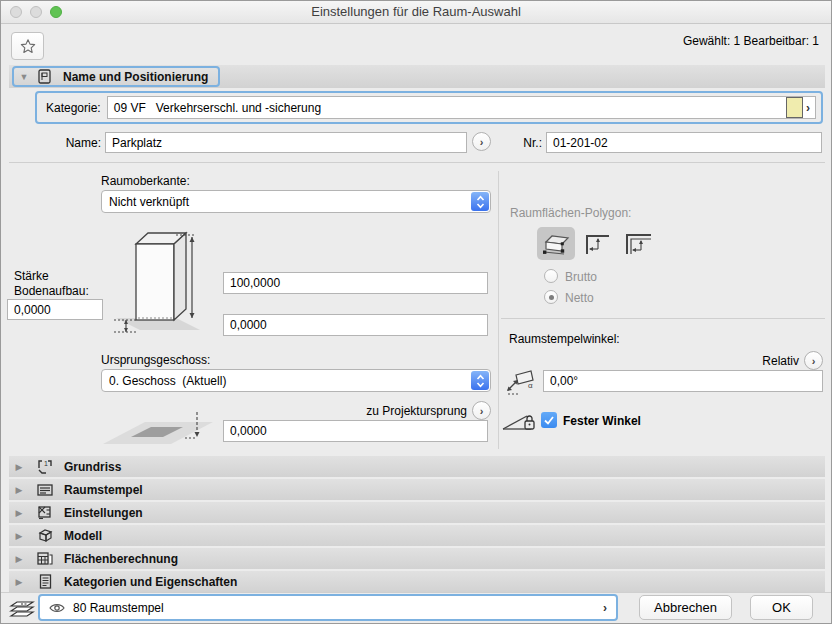 The image size is (832, 624). I want to click on unterkante-field: 0,0000, so click(356, 325).